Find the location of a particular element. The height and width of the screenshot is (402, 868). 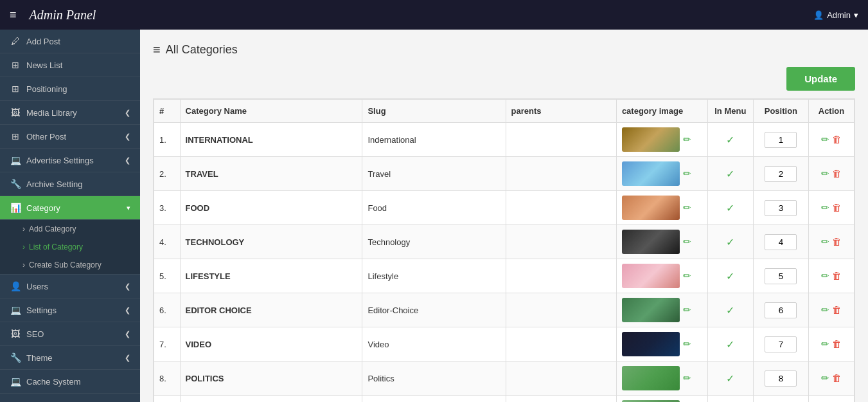

header-parents: parents is located at coordinates (561, 111).